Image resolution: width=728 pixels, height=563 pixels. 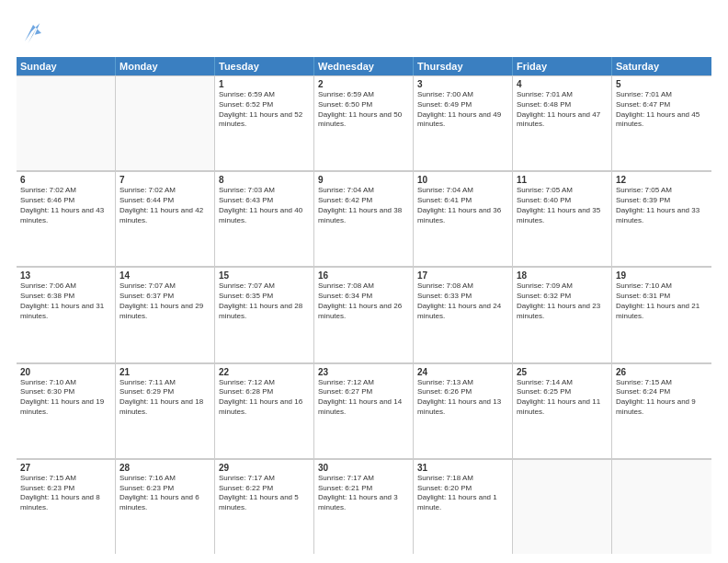 I want to click on day-info: Sunrise: 7:12 AMSunset: 6:28 PMDaylight:…, so click(x=265, y=397).